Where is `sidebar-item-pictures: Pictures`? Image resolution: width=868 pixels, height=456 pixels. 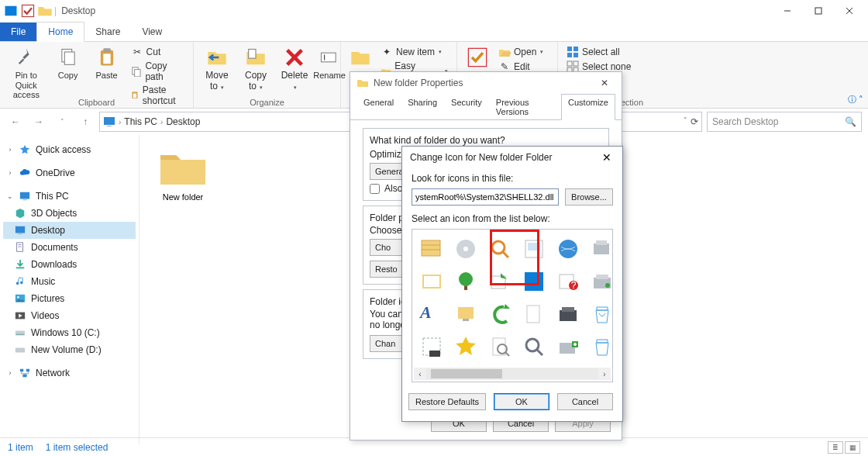 sidebar-item-pictures: Pictures is located at coordinates (70, 299).